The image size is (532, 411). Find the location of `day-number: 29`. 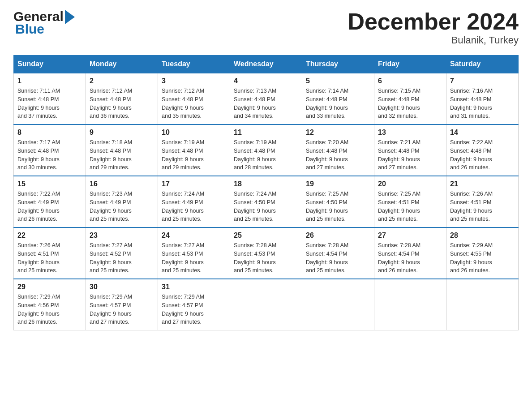

day-number: 29 is located at coordinates (50, 287).